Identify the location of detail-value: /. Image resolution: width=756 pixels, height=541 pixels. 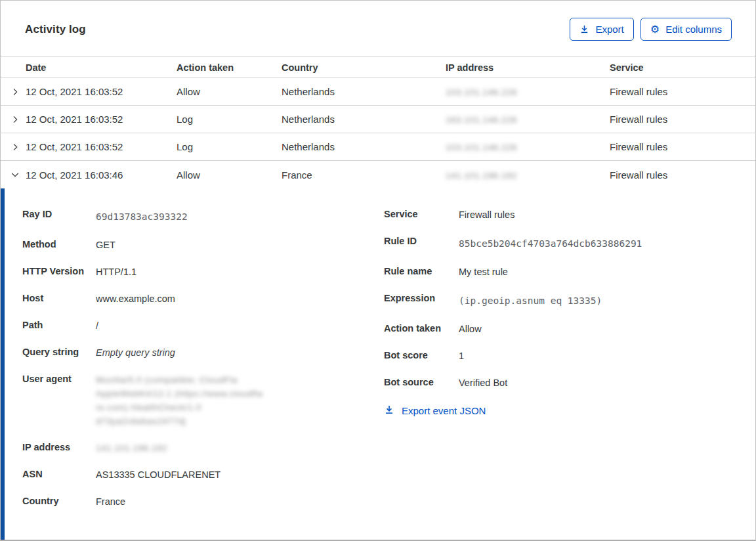
(97, 326).